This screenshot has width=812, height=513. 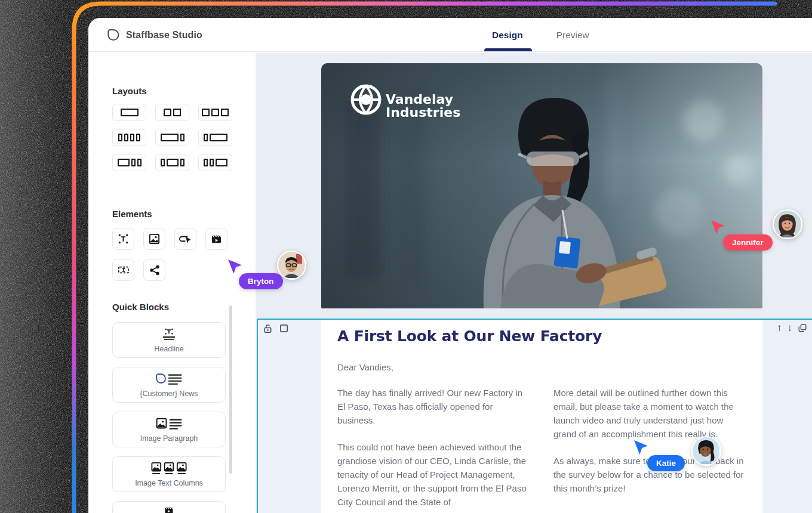 I want to click on layout-wide-two-narrow, so click(x=129, y=162).